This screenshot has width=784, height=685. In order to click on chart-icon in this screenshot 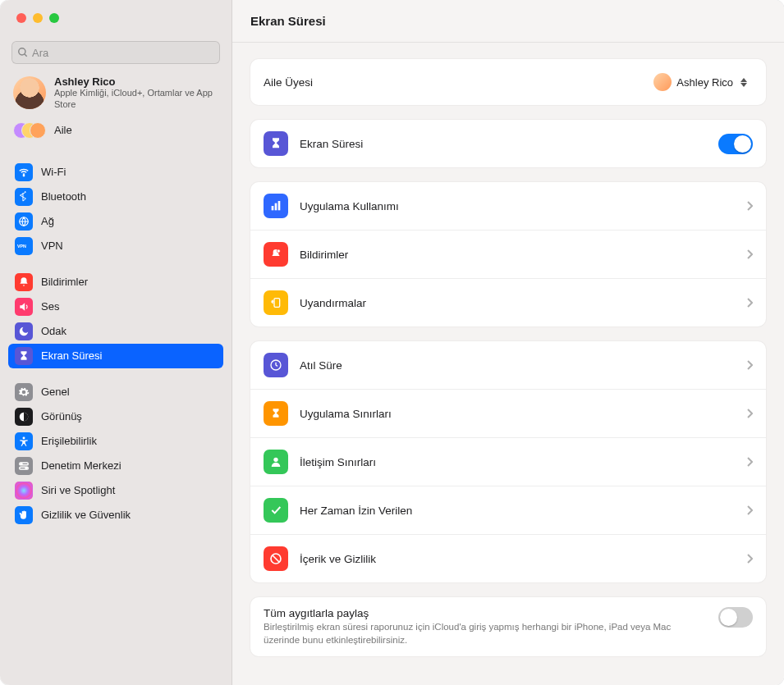, I will do `click(276, 206)`.